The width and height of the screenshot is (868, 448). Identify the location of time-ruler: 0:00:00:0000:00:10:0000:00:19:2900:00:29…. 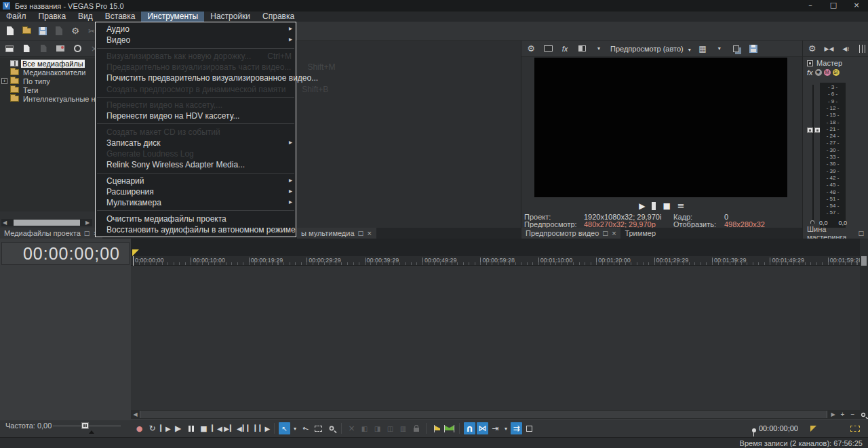
(499, 261).